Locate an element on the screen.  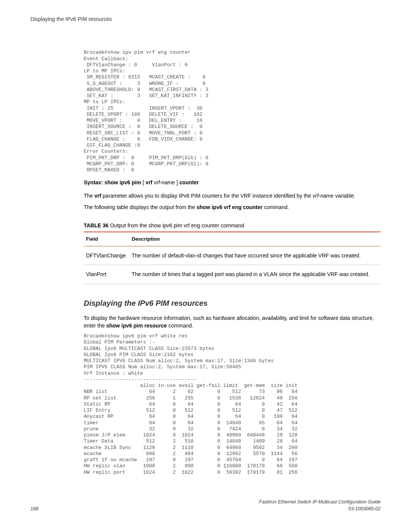
para2-a: The following table displays the output … is located at coordinates (140, 207).